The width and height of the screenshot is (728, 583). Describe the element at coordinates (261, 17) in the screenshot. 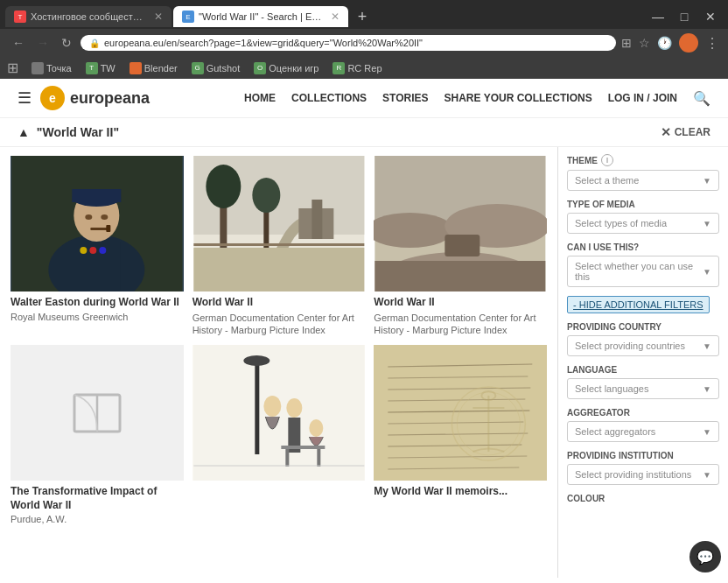

I see `browser-tab-active: E "World War II" - Search | Euro... ✕` at that location.